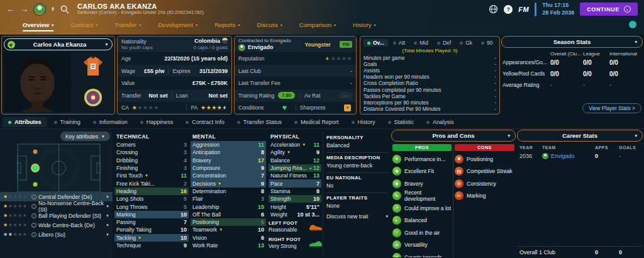 The image size is (644, 258). Describe the element at coordinates (38, 26) in the screenshot. I see `nav-tab: Overview ▾` at that location.